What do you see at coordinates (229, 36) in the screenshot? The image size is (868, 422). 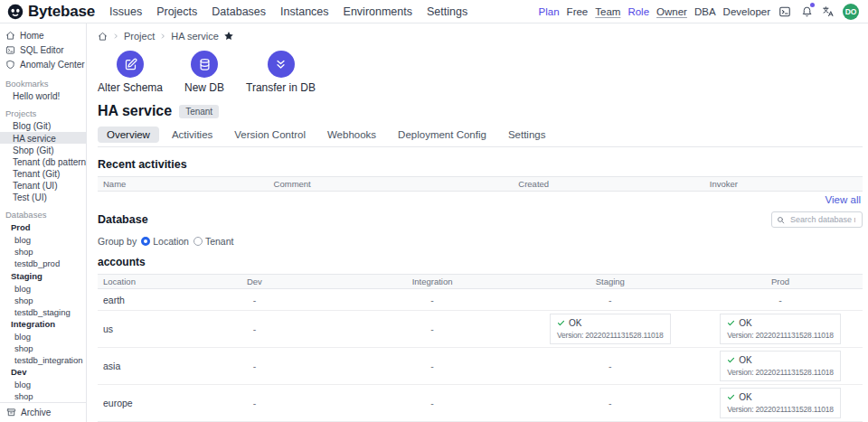 I see `bookmark-star-icon` at bounding box center [229, 36].